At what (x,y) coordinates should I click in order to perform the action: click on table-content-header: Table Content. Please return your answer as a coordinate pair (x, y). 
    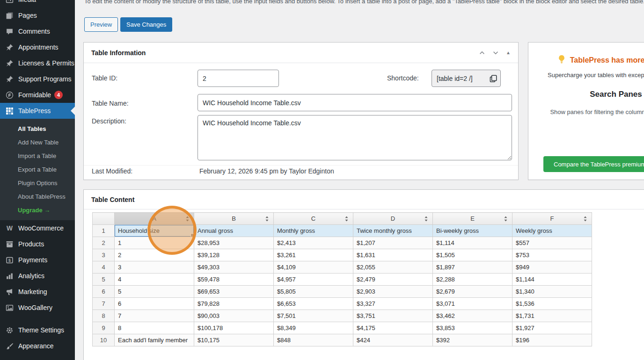
    Looking at the image, I should click on (364, 200).